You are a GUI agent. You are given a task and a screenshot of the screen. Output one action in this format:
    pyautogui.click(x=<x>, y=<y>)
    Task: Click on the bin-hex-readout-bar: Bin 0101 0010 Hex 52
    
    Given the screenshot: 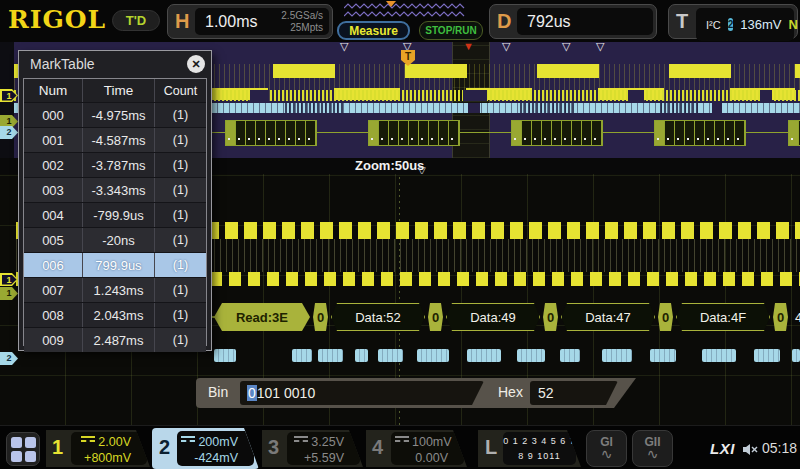 What is the action you would take?
    pyautogui.click(x=416, y=393)
    